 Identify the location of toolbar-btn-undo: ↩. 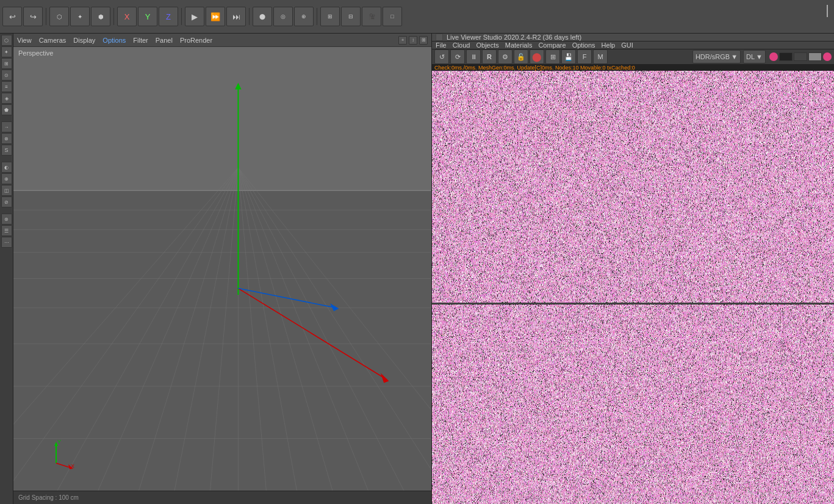
(12, 16).